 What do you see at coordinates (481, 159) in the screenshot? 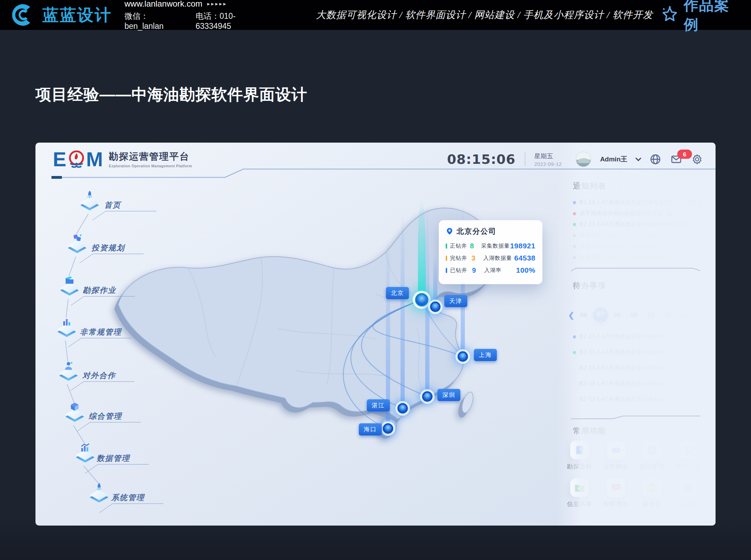
I see `clock: 08:15:06` at bounding box center [481, 159].